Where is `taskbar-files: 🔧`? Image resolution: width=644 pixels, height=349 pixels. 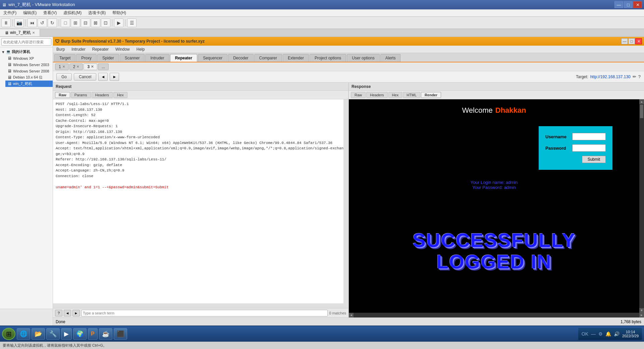
taskbar-files: 🔧 is located at coordinates (53, 334).